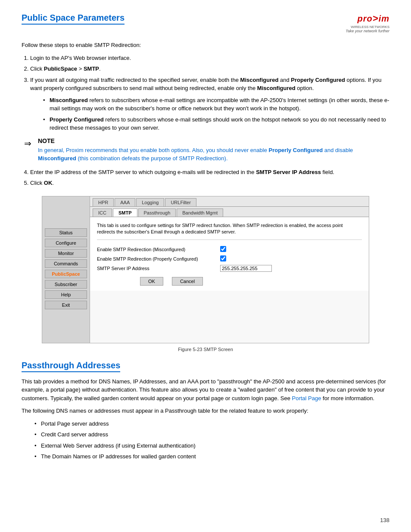 The width and height of the screenshot is (411, 532). Describe the element at coordinates (73, 19) in the screenshot. I see `page-title: Public Space Parameters` at that location.